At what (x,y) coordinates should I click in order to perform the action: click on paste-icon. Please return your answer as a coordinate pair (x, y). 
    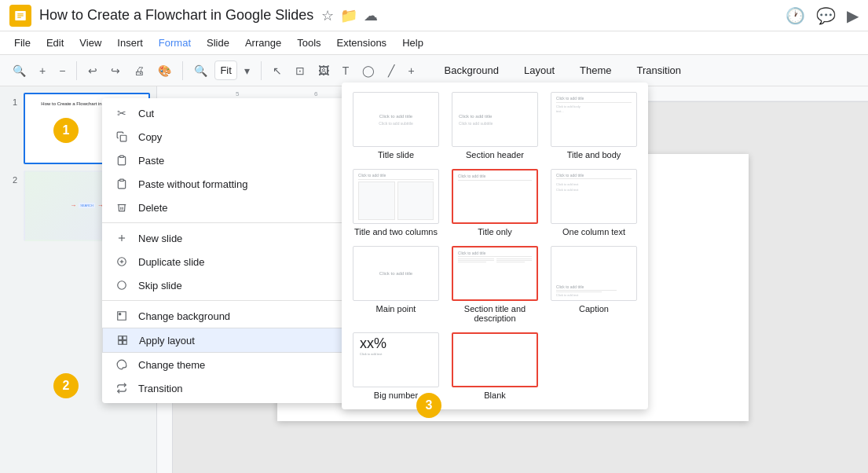
    Looking at the image, I should click on (122, 160).